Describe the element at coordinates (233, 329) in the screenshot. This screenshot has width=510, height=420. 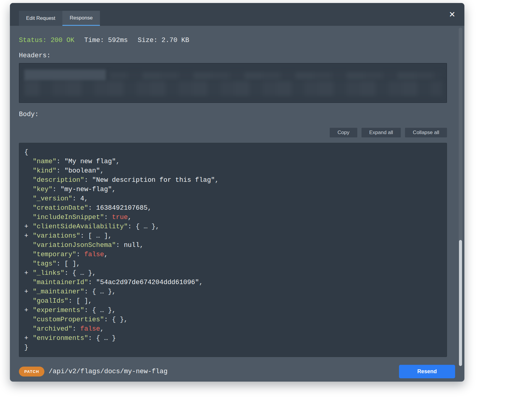
I see `json-line: "archived": false,` at that location.